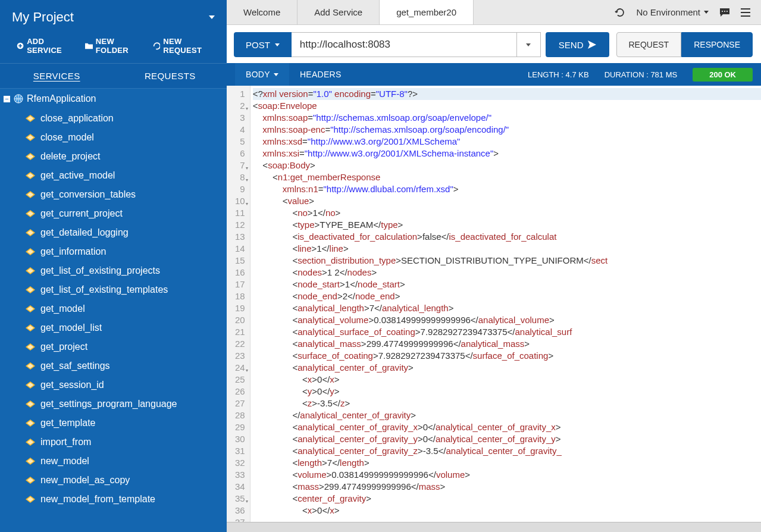  What do you see at coordinates (113, 290) in the screenshot?
I see `tree-item: get_list_of_existing_templates` at bounding box center [113, 290].